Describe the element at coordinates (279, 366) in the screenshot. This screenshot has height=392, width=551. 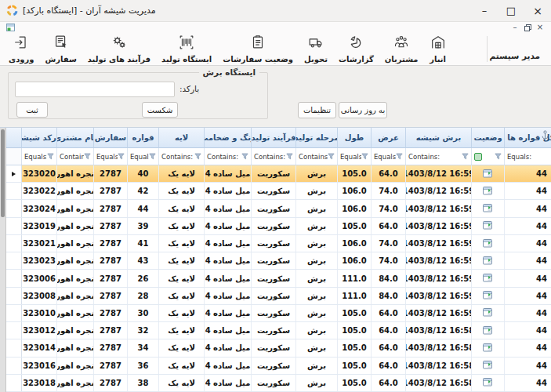
I see `table-row: 323016پنجره اهورا278736لایه یکمیل ساده 4…` at that location.